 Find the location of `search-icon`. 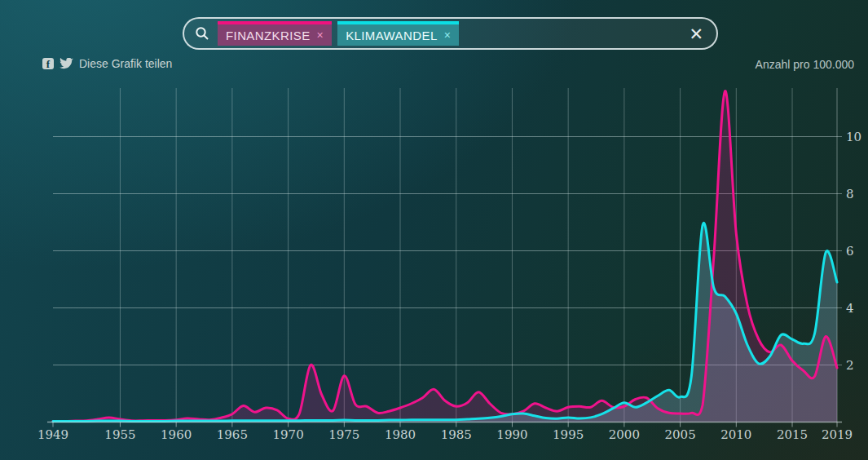

search-icon is located at coordinates (202, 33).